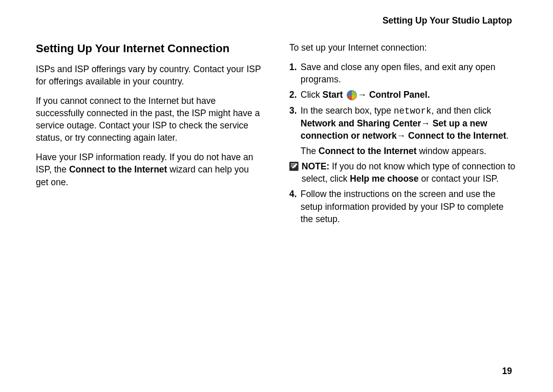 The height and width of the screenshot is (392, 553). Describe the element at coordinates (150, 169) in the screenshot. I see `paragraph-3: Have your ISP information ready. If you …` at that location.